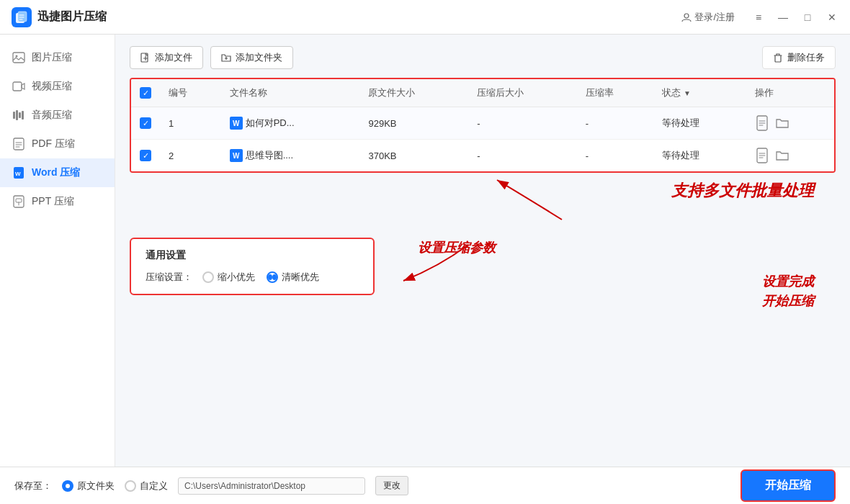  What do you see at coordinates (547, 202) in the screenshot?
I see `arrow-batch-svg` at bounding box center [547, 202].